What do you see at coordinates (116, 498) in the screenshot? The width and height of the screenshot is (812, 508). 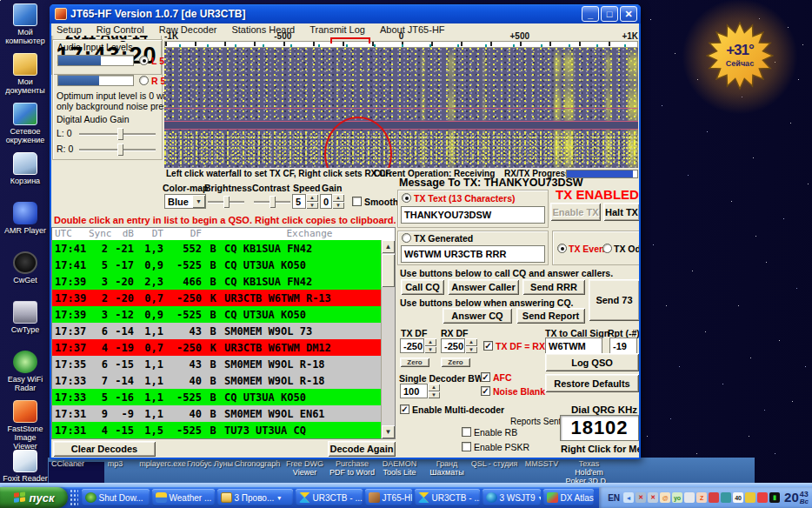 I see `taskbar-button-shutdown: Shut Dow...` at bounding box center [116, 498].